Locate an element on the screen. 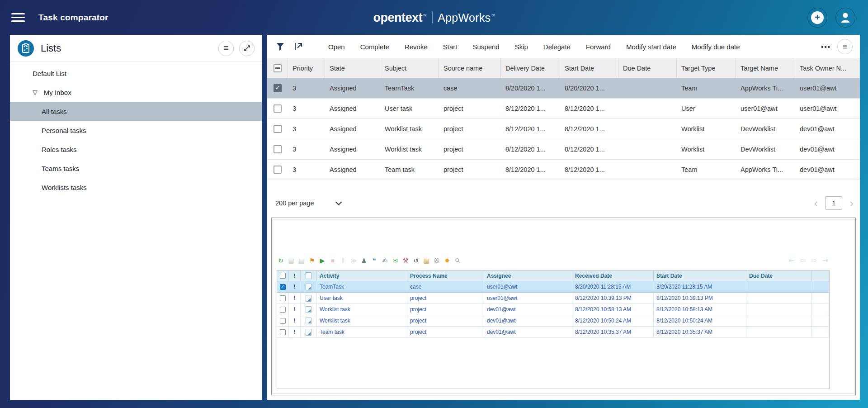 This screenshot has width=868, height=408. prev-page-icon: ‹ is located at coordinates (816, 203).